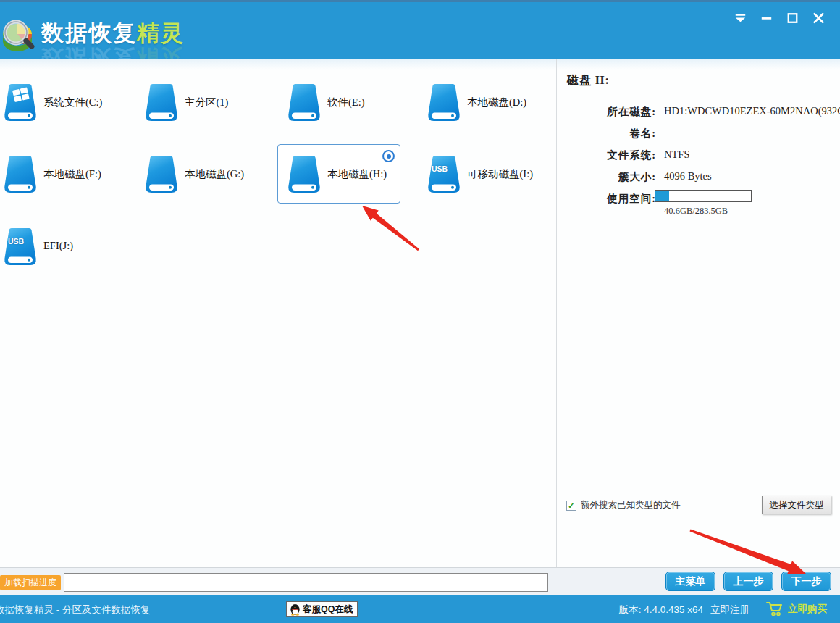 The image size is (840, 623). Describe the element at coordinates (661, 610) in the screenshot. I see `version-text: 版本: 4.4.0.435 x64` at that location.